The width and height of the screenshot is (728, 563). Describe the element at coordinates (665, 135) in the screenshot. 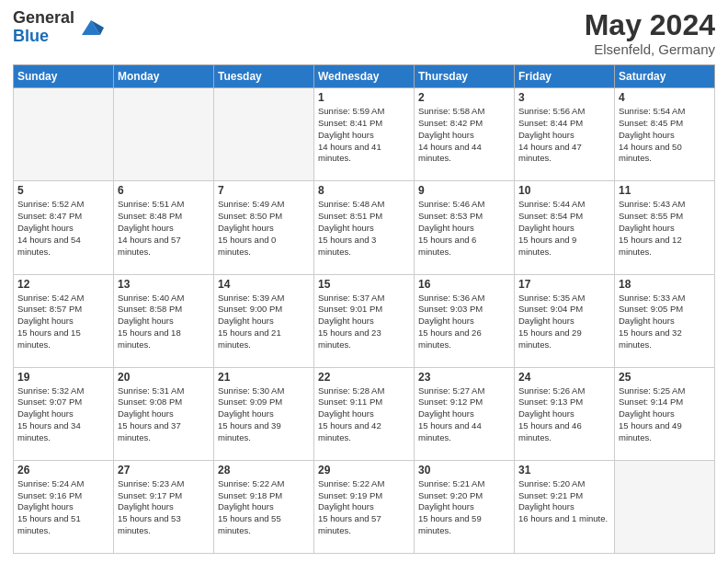

I see `day-info: Sunrise: 5:54 AMSunset: 8:45 PMDaylight …` at that location.